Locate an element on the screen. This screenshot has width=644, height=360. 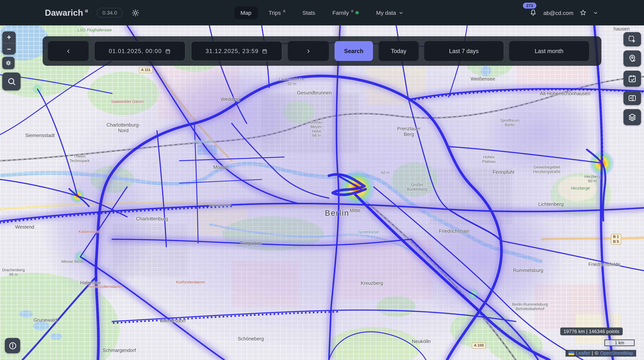
openstreetmap-link: OpenStreetMap is located at coordinates (617, 354).